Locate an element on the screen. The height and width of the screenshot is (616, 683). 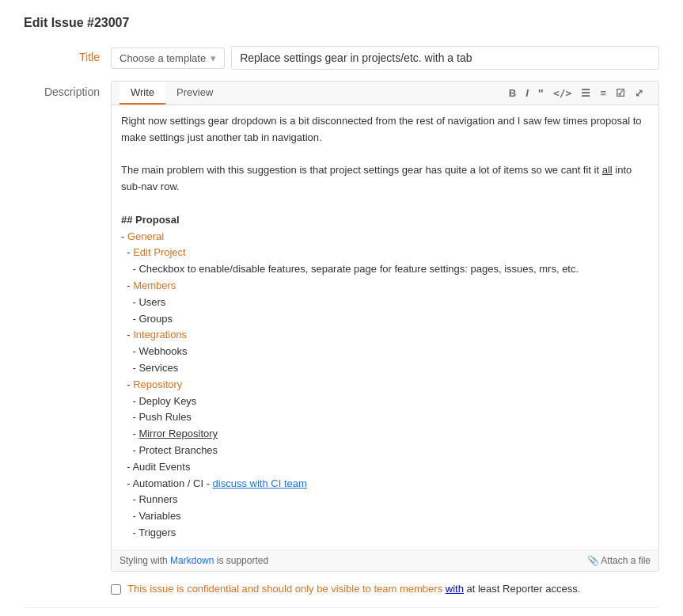
description-footer: Styling with Markdown is supported 📎 Att… is located at coordinates (385, 561).